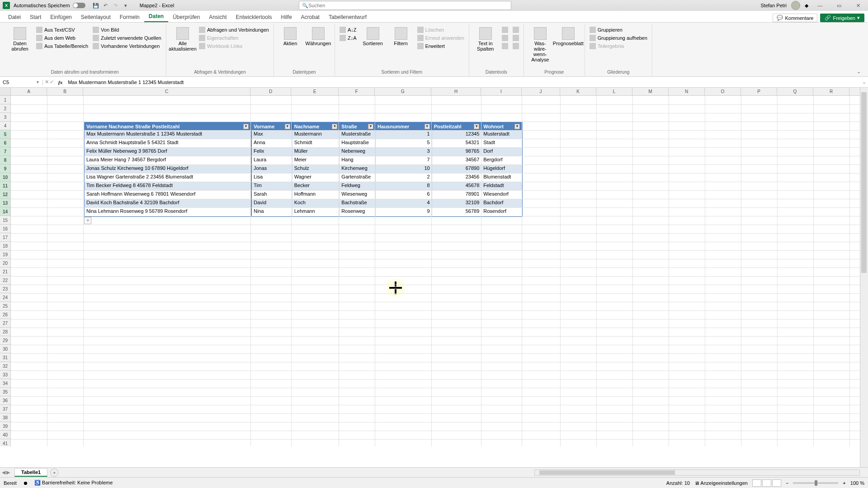 This screenshot has height=488, width=868. I want to click on share-button: 🔗 Freigeben ▾, so click(842, 18).